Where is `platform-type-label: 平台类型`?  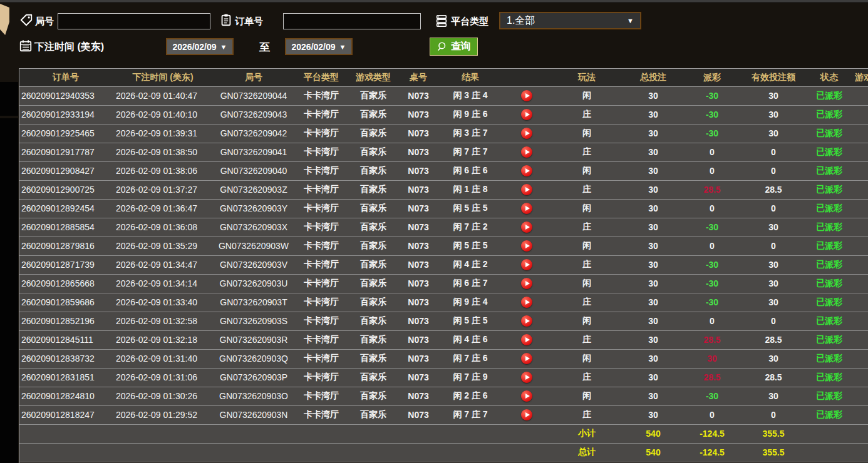
platform-type-label: 平台类型 is located at coordinates (470, 21).